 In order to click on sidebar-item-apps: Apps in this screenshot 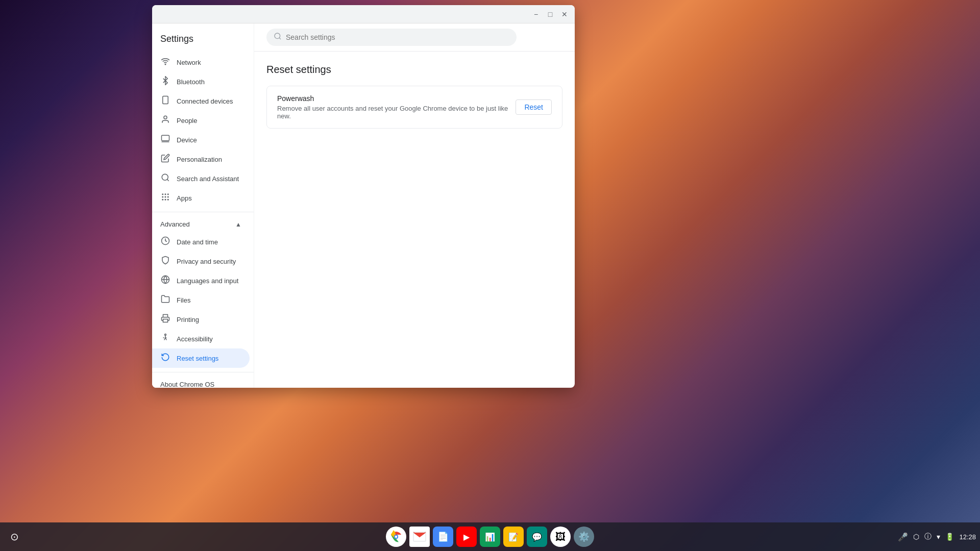, I will do `click(201, 198)`.